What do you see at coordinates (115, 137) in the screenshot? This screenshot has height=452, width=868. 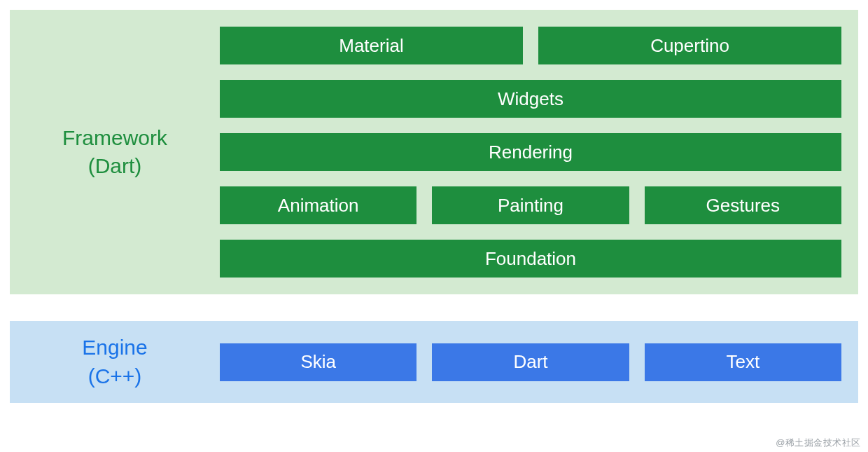 I see `framework-label-line1: Framework` at bounding box center [115, 137].